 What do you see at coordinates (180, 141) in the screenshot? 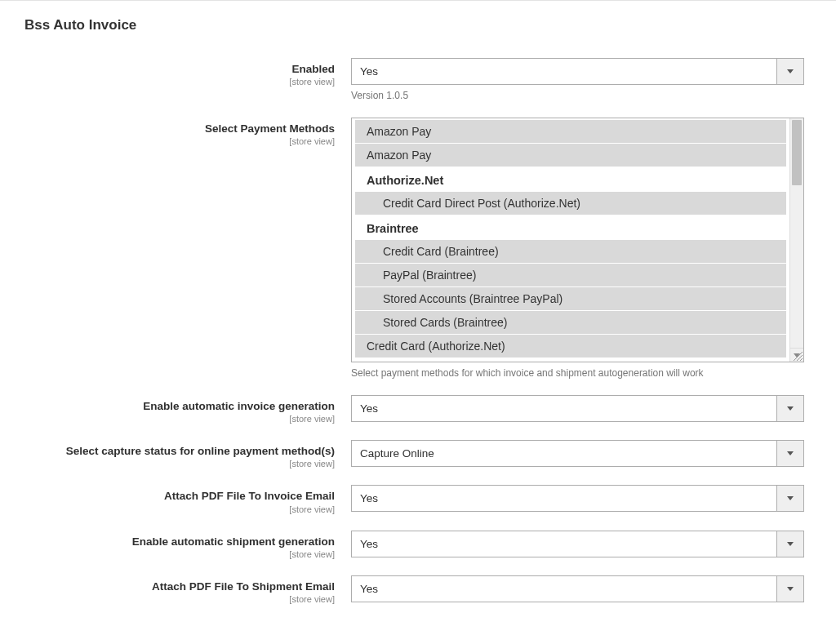
I see `payment-methods-scope: [store view]` at bounding box center [180, 141].